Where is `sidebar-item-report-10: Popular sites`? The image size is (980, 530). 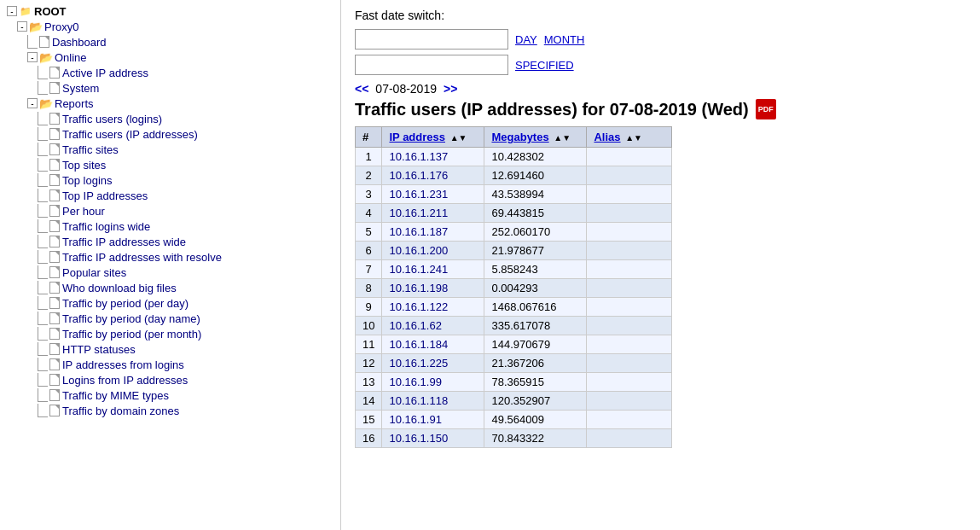 sidebar-item-report-10: Popular sites is located at coordinates (171, 272).